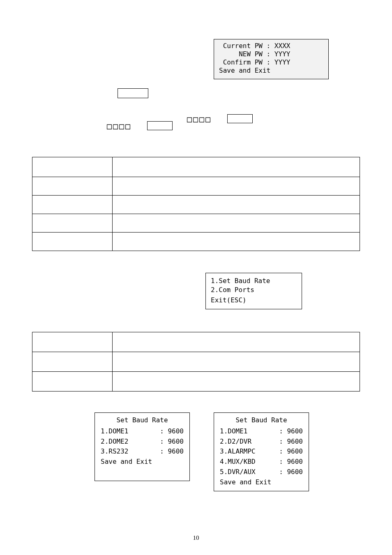  I want to click on page-number: 10, so click(196, 538).